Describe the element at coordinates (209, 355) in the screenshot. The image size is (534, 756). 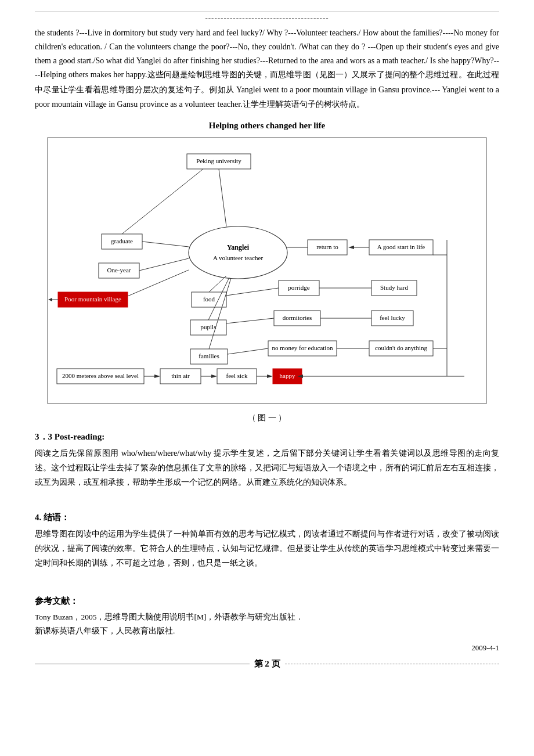
I see `svg-text: families` at that location.